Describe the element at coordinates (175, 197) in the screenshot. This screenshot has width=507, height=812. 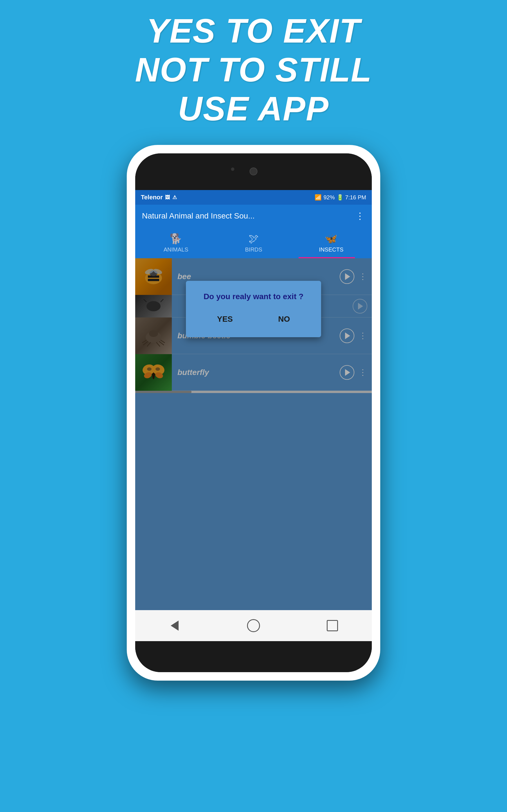
I see `warning-icon: ⚠` at that location.